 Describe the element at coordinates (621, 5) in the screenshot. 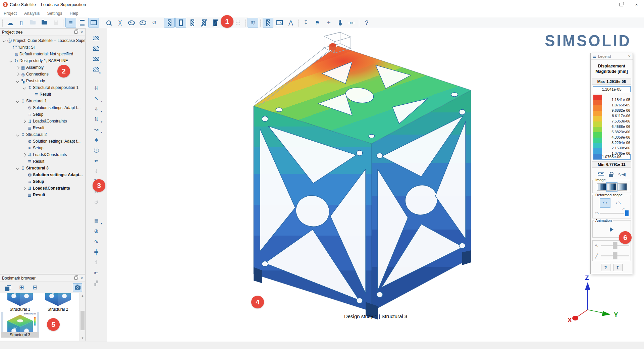

I see `maximize-button` at that location.